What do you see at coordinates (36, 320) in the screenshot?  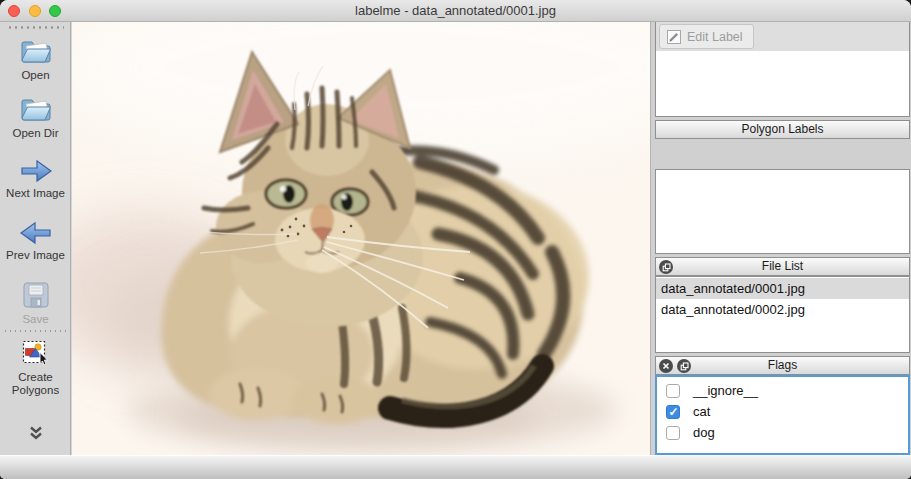 I see `toolbar-label-save: Save` at bounding box center [36, 320].